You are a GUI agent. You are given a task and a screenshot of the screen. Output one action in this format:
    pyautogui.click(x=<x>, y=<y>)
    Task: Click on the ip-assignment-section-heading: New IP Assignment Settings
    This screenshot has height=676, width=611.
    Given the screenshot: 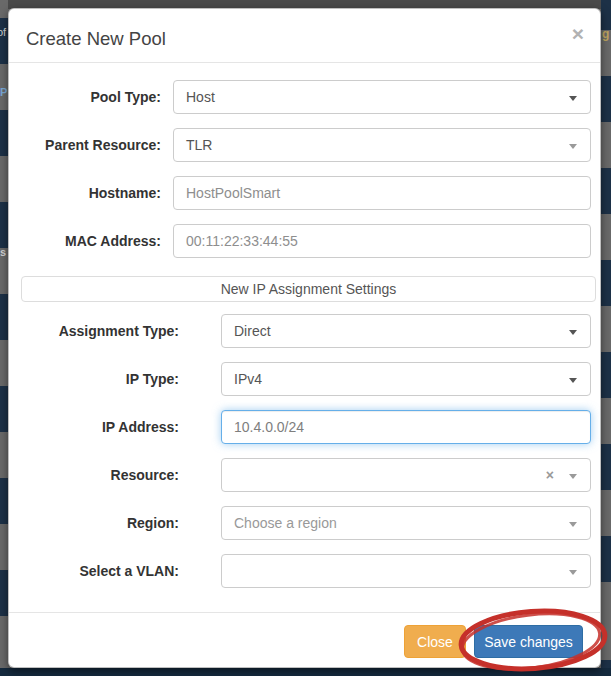 What is the action you would take?
    pyautogui.click(x=308, y=289)
    